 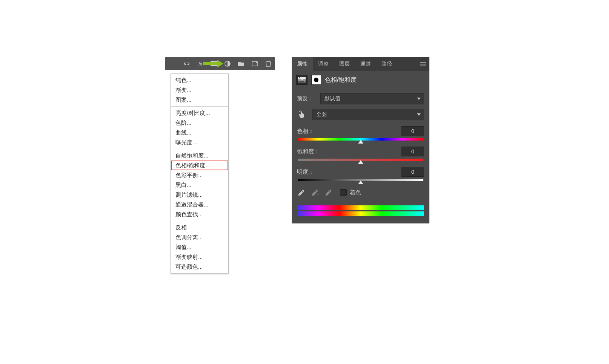 What do you see at coordinates (200, 142) in the screenshot?
I see `menu-item: 曝光度...` at bounding box center [200, 142].